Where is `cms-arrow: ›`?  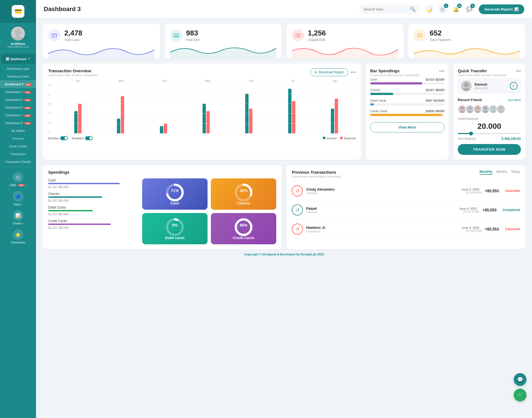
cms-arrow: › is located at coordinates (26, 185).